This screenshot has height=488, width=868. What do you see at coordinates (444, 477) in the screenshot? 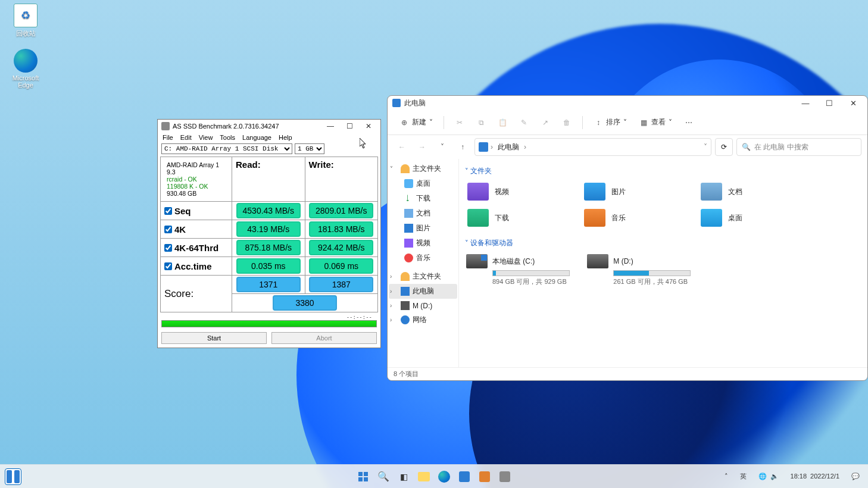
I see `taskbar-edge-button` at bounding box center [444, 477].